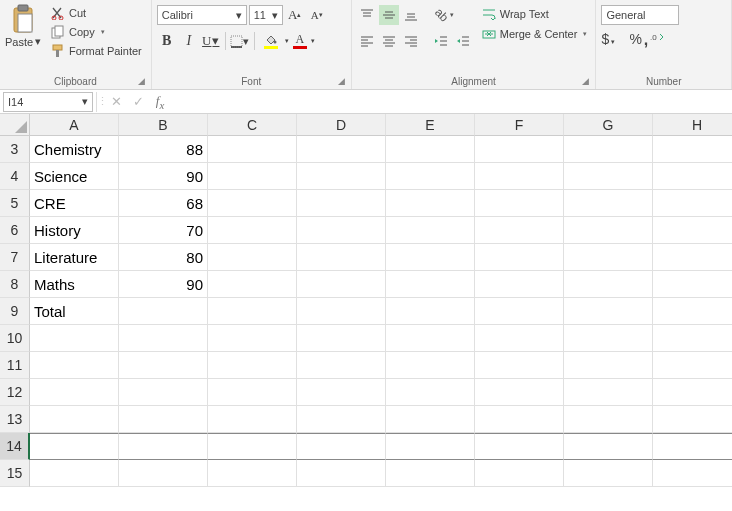 This screenshot has width=732, height=511. What do you see at coordinates (23, 38) in the screenshot?
I see `paste-button: Paste▾` at bounding box center [23, 38].